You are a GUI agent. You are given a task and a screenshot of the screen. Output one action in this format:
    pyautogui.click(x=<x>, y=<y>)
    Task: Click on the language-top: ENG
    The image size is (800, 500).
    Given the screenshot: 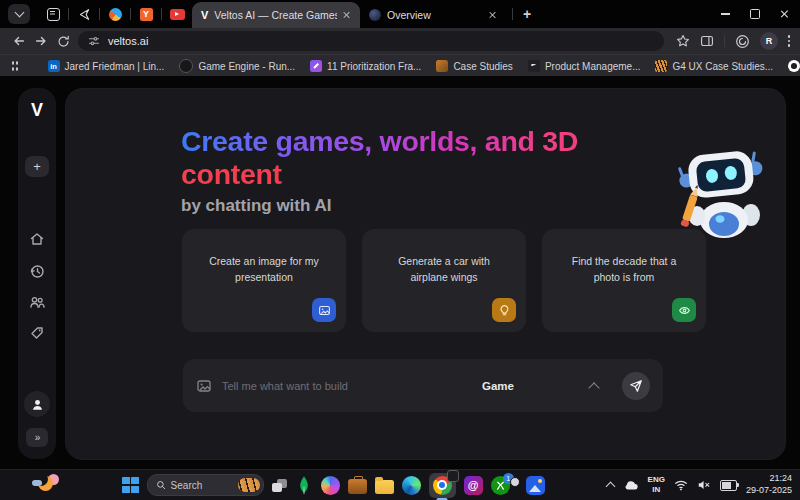 What is the action you would take?
    pyautogui.click(x=656, y=480)
    